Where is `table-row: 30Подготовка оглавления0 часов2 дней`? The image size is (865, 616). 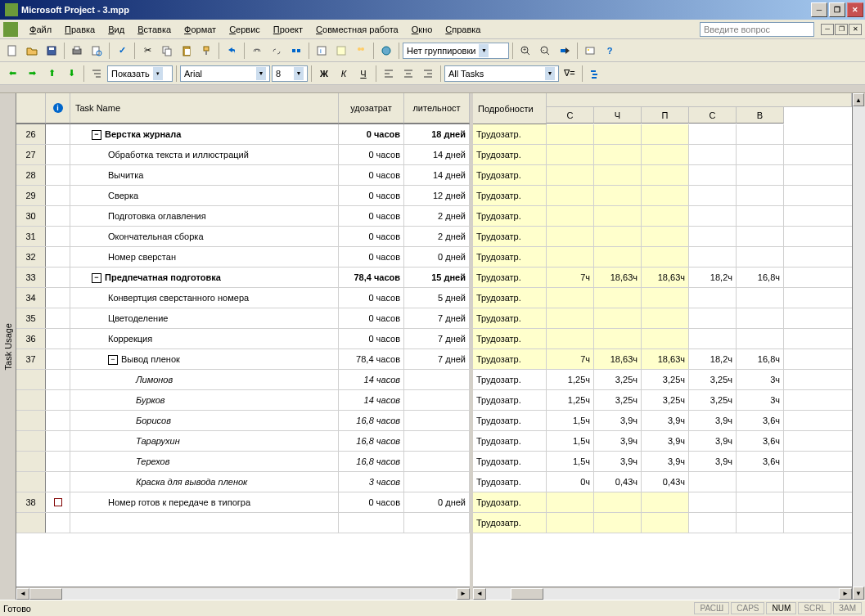
table-row: 30Подготовка оглавления0 часов2 дней is located at coordinates (243, 216).